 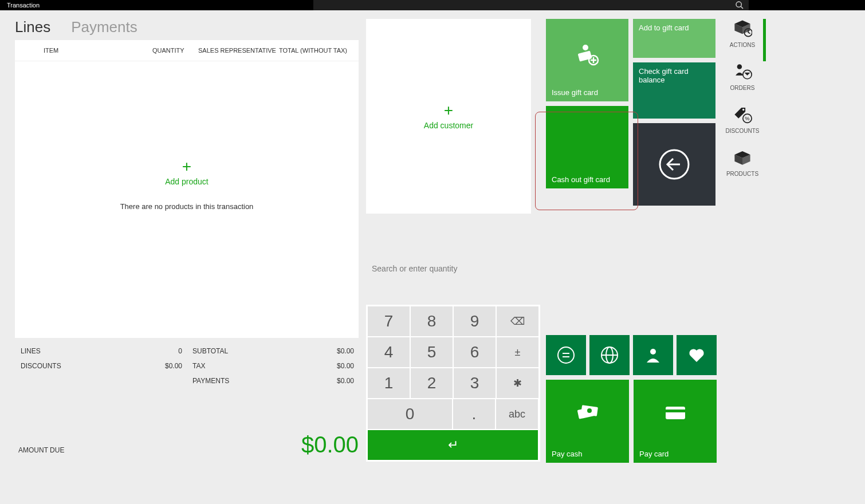 What do you see at coordinates (432, 383) in the screenshot?
I see `key-2: 2` at bounding box center [432, 383].